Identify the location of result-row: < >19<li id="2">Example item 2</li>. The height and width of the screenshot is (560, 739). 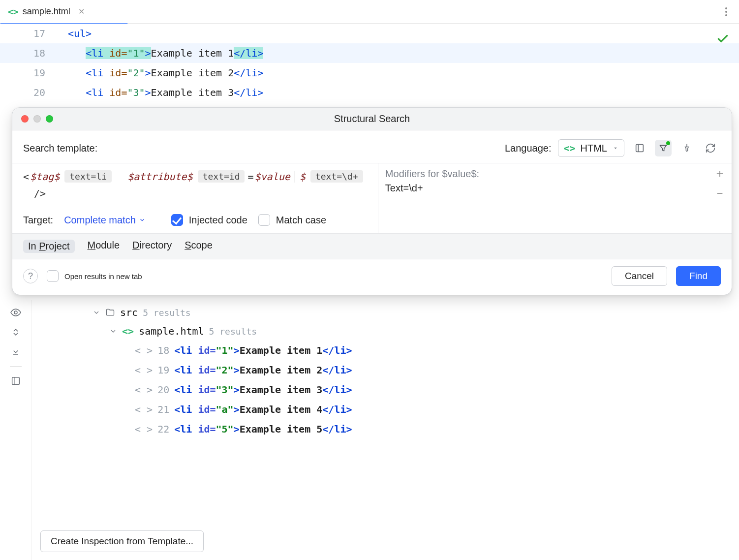
(385, 370).